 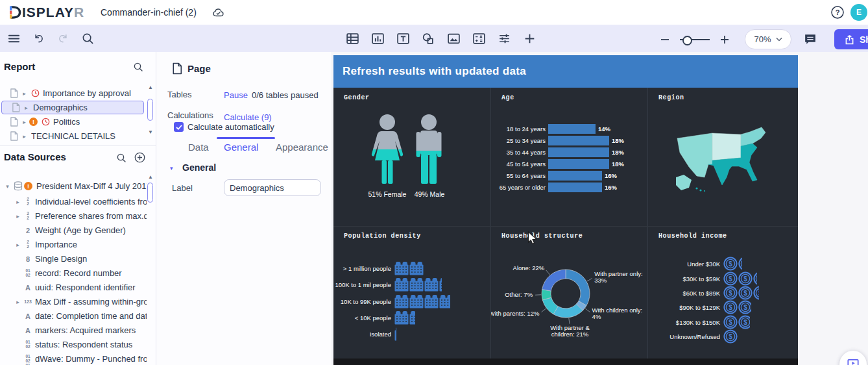 I want to click on female-figure, so click(x=387, y=149).